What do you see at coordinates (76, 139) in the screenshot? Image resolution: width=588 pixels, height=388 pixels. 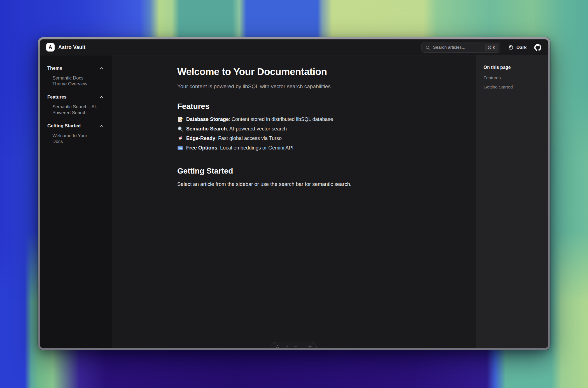 I see `sidebar-item-welcome-to-your-docs: Welcome to Your Docs` at bounding box center [76, 139].